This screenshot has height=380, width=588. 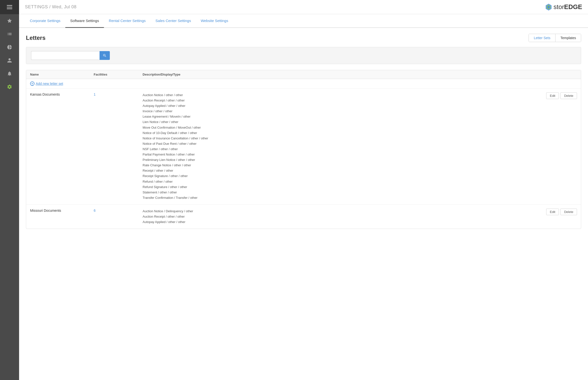 What do you see at coordinates (65, 56) in the screenshot?
I see `search-input` at bounding box center [65, 56].